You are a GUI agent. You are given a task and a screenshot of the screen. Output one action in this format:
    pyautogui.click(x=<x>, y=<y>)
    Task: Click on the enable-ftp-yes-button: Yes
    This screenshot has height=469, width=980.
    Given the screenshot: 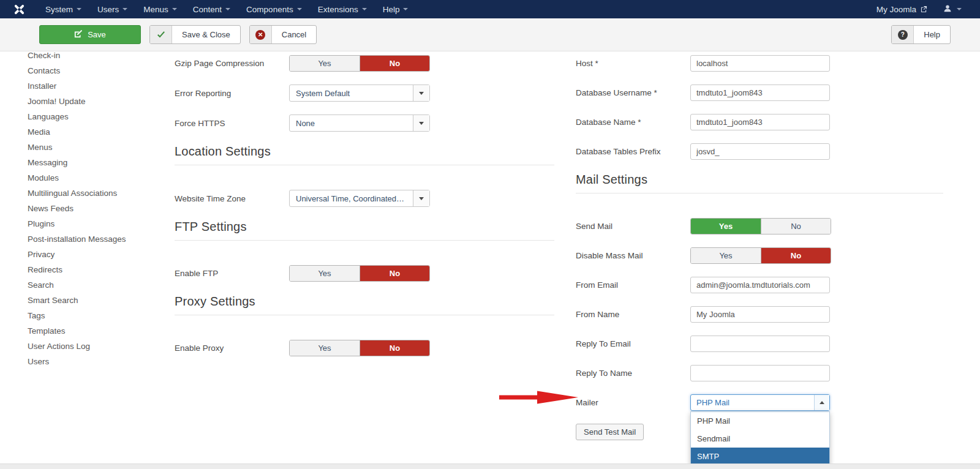 What is the action you would take?
    pyautogui.click(x=325, y=273)
    